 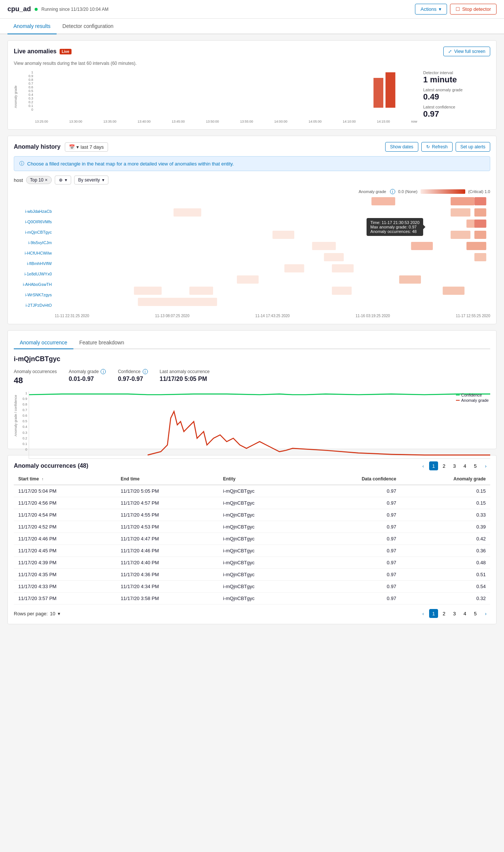 I want to click on table-title-area: Anomaly occurrences (48), so click(x=51, y=466).